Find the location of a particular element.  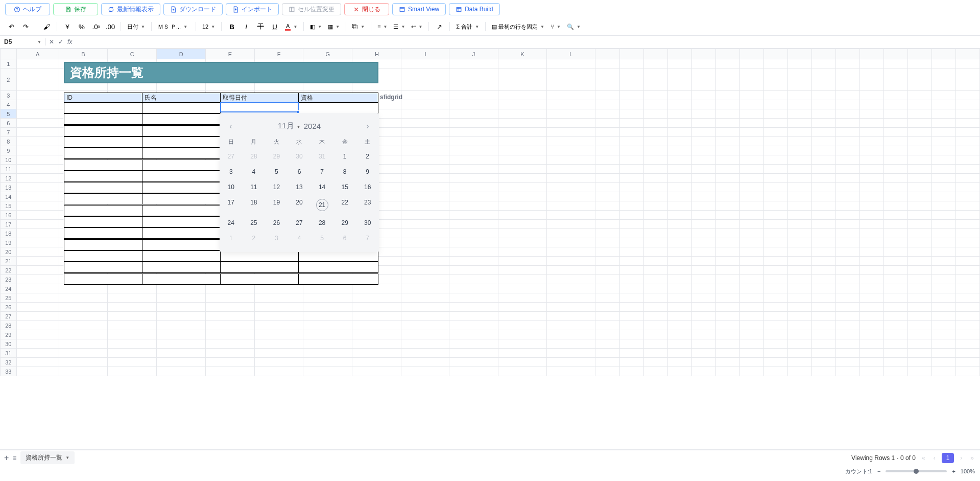

day-10: 10 is located at coordinates (231, 187).